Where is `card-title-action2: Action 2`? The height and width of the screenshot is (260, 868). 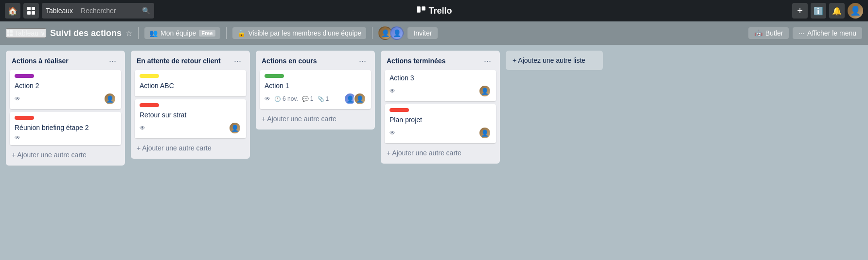 card-title-action2: Action 2 is located at coordinates (65, 86).